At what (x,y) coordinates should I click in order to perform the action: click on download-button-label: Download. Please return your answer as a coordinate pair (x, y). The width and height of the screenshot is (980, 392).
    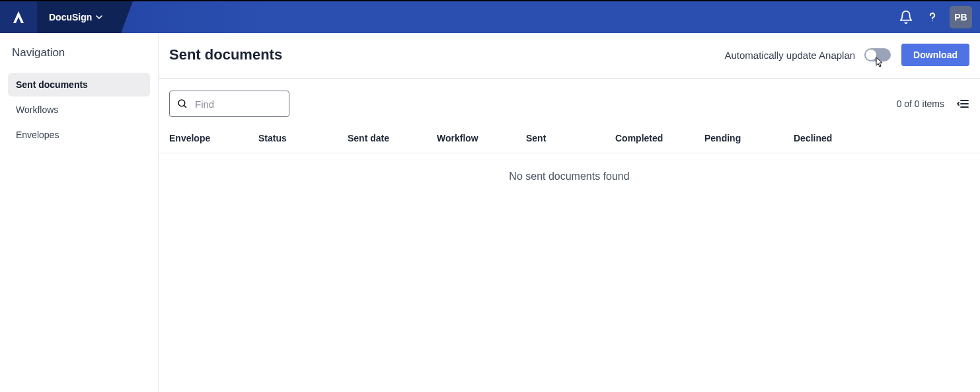
    Looking at the image, I should click on (936, 55).